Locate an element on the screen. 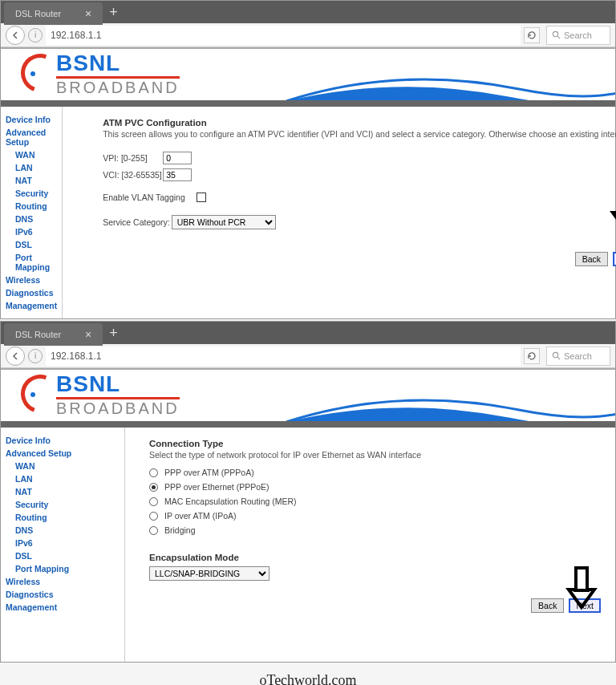 This screenshot has height=685, width=616. radio-ipoa-label: IP over ATM (IPoA) is located at coordinates (201, 516).